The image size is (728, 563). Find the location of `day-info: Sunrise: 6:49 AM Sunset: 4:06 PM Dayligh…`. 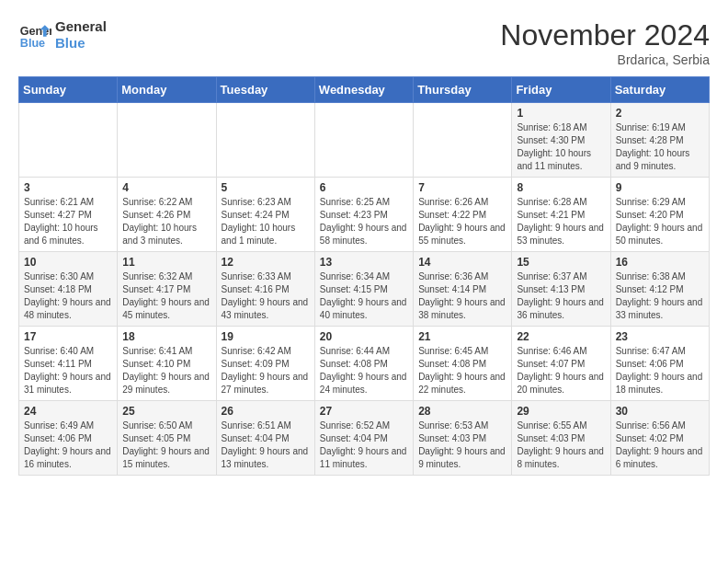

day-info: Sunrise: 6:49 AM Sunset: 4:06 PM Dayligh… is located at coordinates (68, 445).